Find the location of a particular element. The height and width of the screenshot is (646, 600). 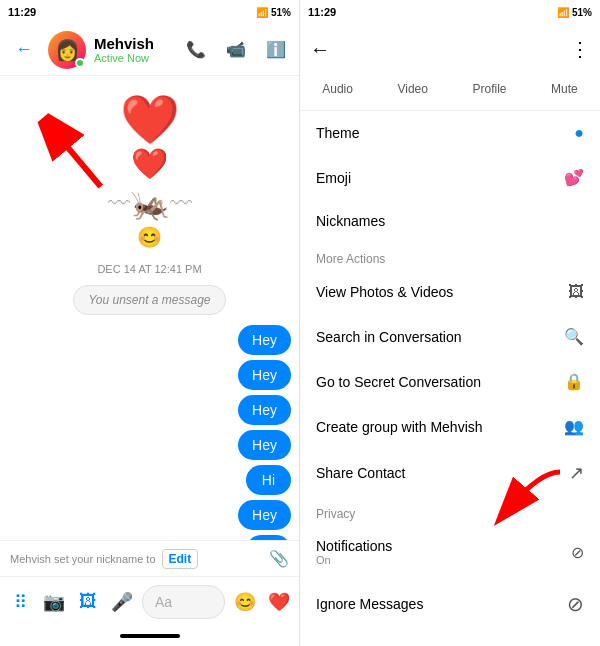

contact-name: Mehvish is located at coordinates (134, 44).